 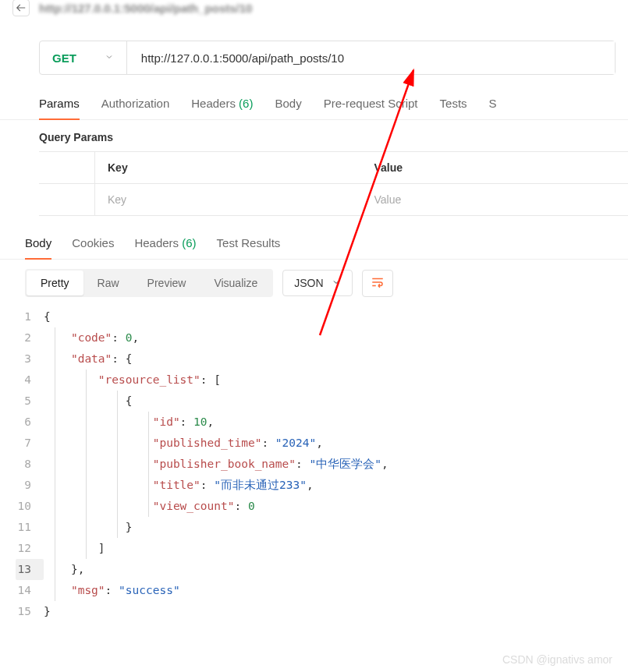 I want to click on format-pretty: Pretty, so click(x=55, y=283).